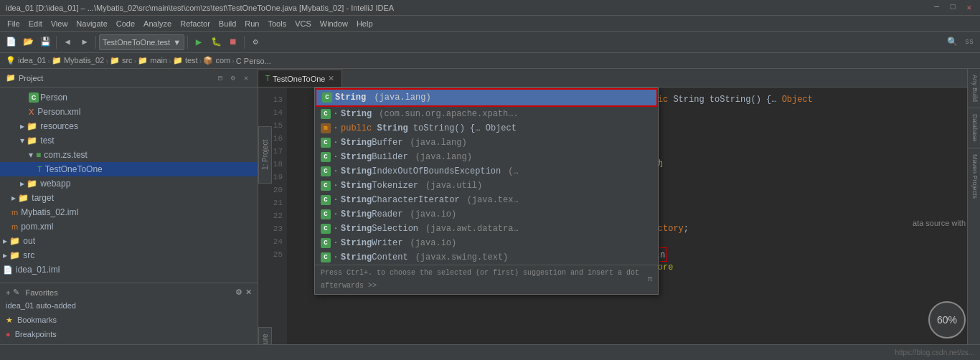 The image size is (980, 360). I want to click on iml-icon: m, so click(14, 212).